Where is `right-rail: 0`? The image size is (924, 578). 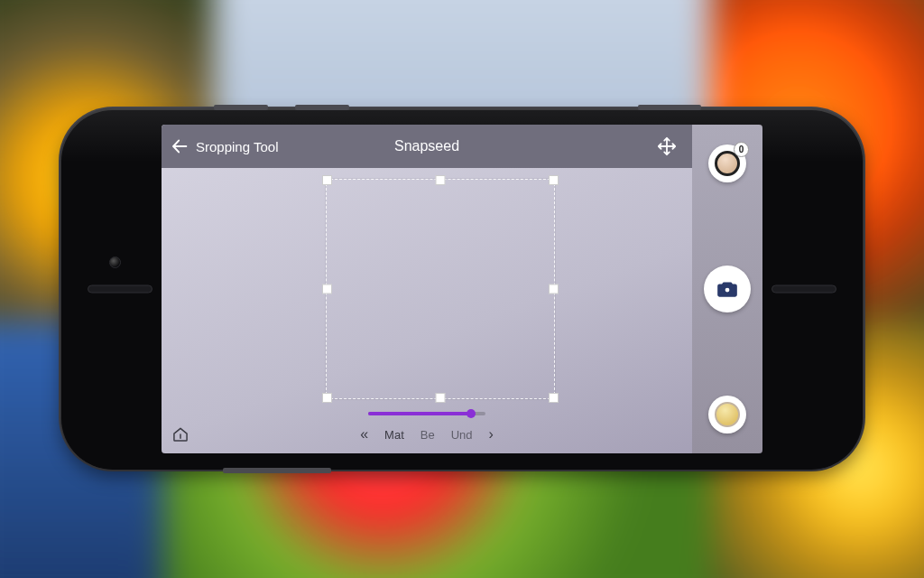 right-rail: 0 is located at coordinates (727, 289).